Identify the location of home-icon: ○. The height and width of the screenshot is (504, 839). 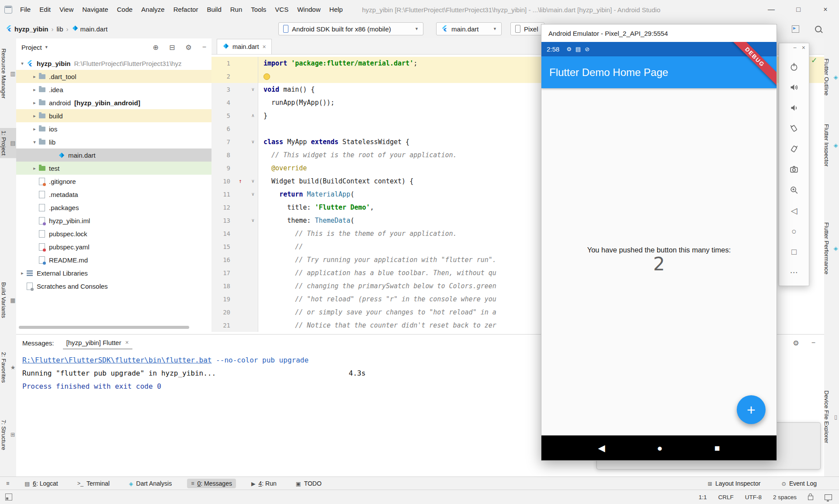
(794, 231).